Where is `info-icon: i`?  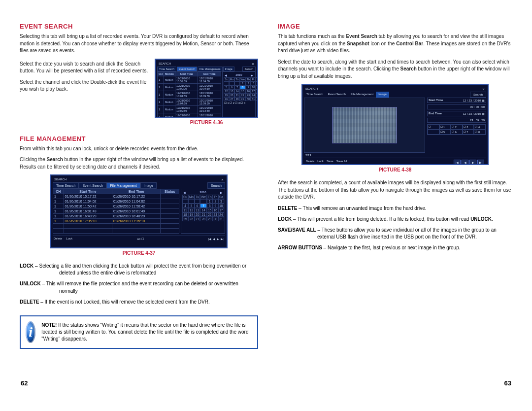 info-icon: i is located at coordinates (31, 332).